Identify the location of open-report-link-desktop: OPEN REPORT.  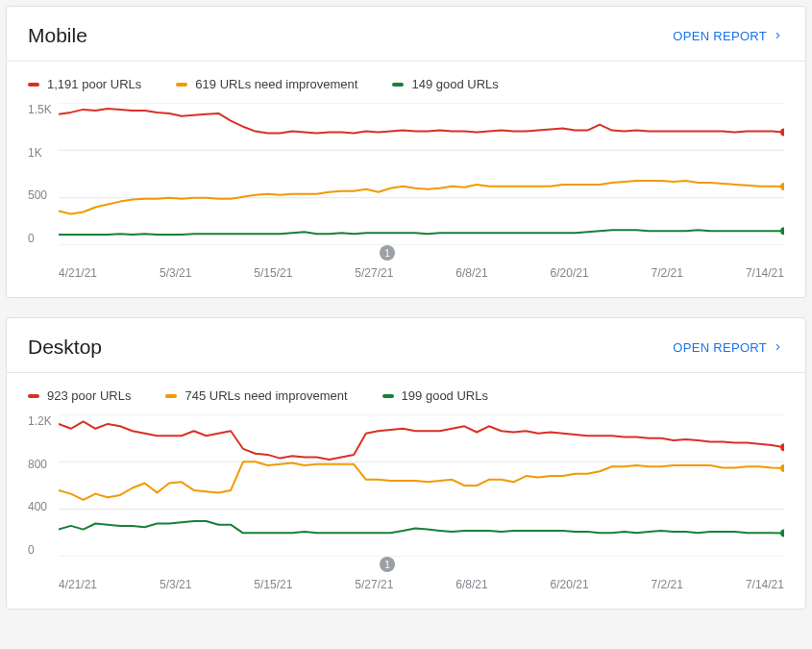
(728, 348).